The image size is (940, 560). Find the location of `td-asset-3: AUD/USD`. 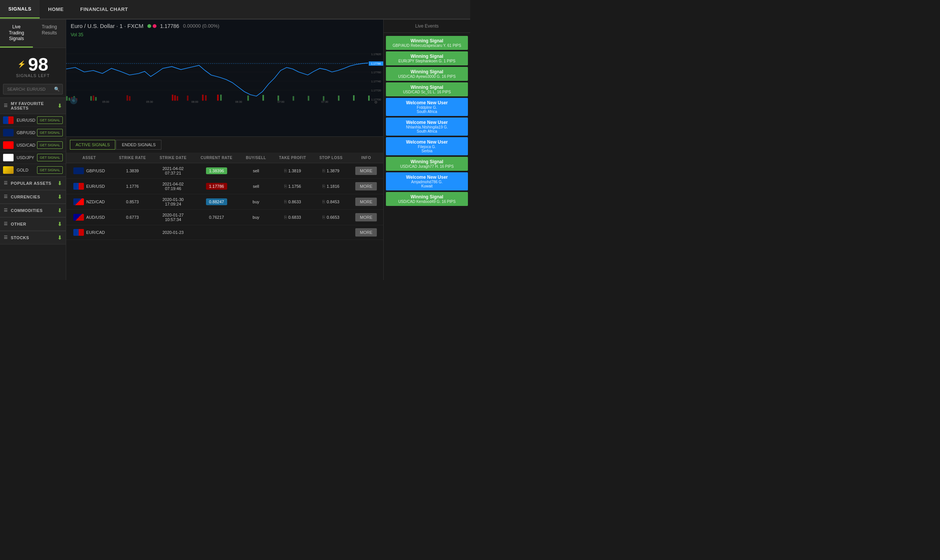

td-asset-3: AUD/USD is located at coordinates (89, 218).